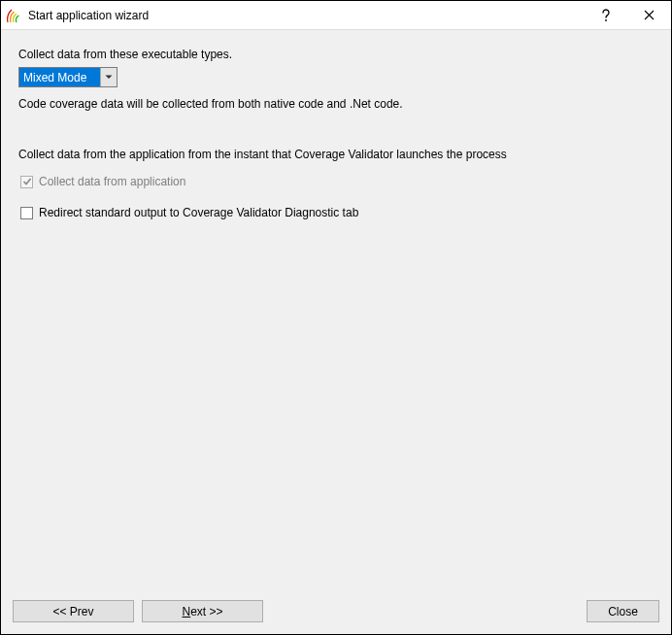 The image size is (672, 635). What do you see at coordinates (606, 16) in the screenshot?
I see `help-button` at bounding box center [606, 16].